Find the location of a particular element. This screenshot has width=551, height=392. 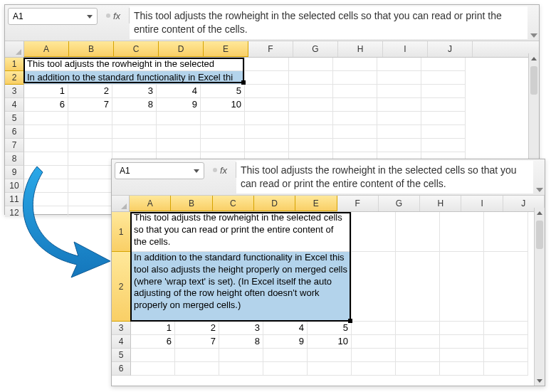

cell-e4: 10 is located at coordinates (223, 105).